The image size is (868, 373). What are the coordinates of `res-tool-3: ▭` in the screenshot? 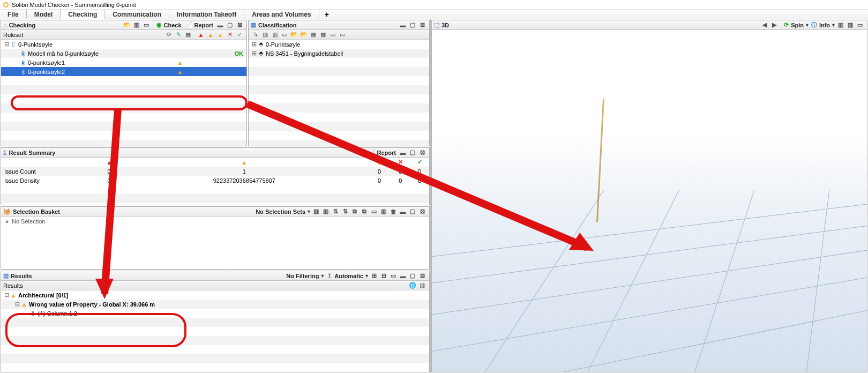 It's located at (393, 276).